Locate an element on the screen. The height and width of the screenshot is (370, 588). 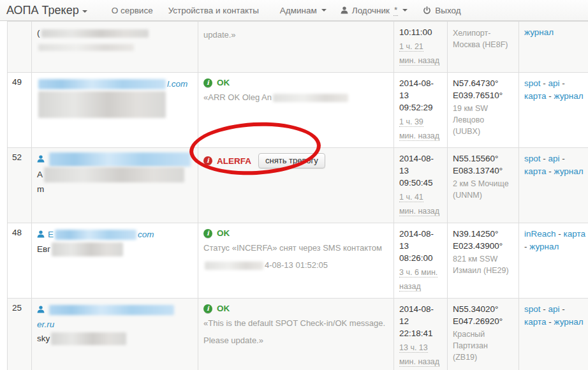
time-cell: 2014-08-13 08:26:003 ч. 6 мин. назад is located at coordinates (421, 261).